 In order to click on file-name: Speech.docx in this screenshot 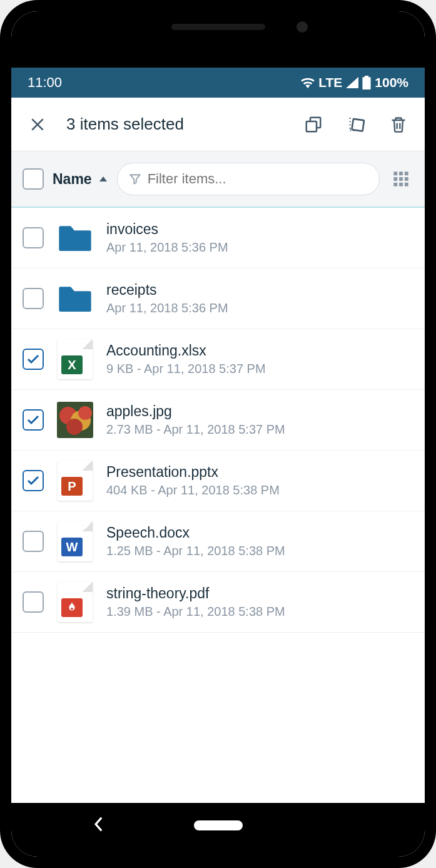, I will do `click(260, 533)`.